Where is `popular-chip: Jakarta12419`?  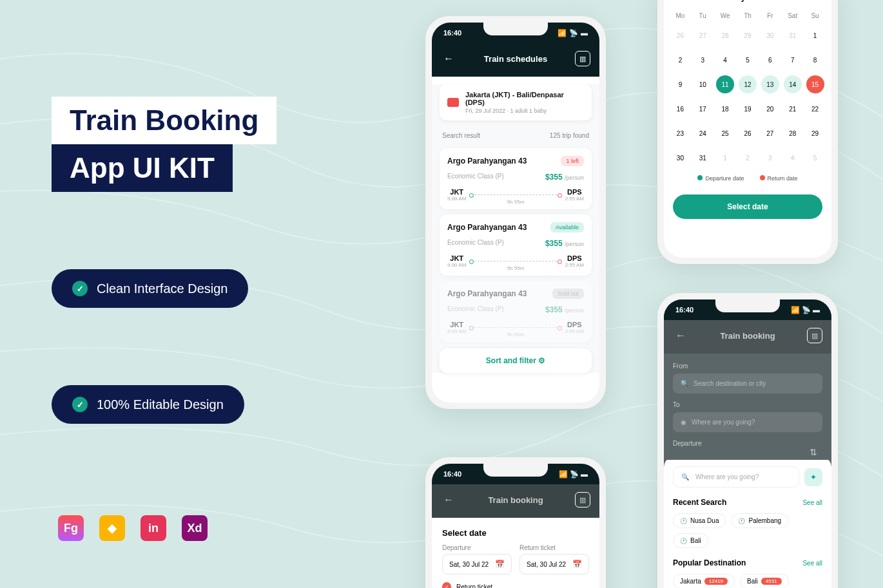
popular-chip: Jakarta12419 is located at coordinates (704, 581).